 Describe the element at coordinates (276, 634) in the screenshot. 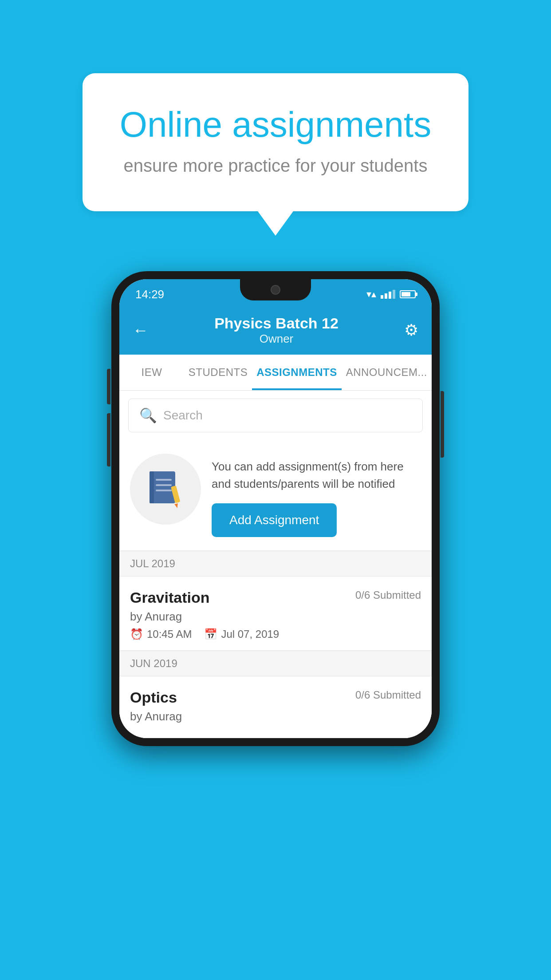

I see `assignment-meta: ⏰ 10:45 AM 📅 Jul 07, 2019` at that location.